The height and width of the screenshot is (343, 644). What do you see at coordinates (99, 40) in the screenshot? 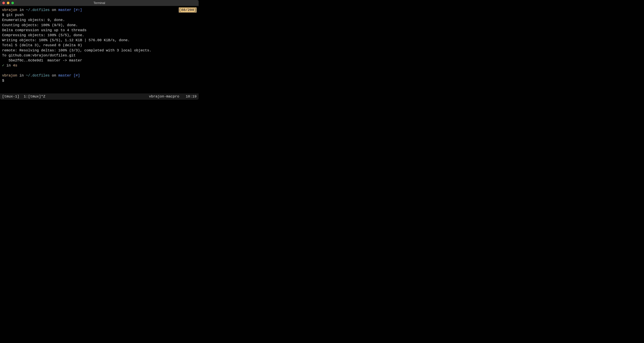
I see `output-line: Writing objects: 100% (5/5), 1.12 KiB | …` at bounding box center [99, 40].